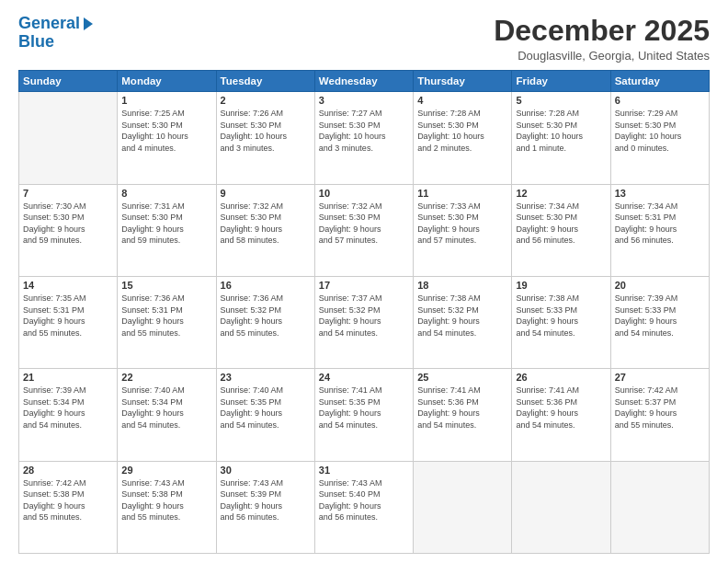 The width and height of the screenshot is (728, 563). Describe the element at coordinates (660, 131) in the screenshot. I see `day-info: Sunrise: 7:29 AM Sunset: 5:30 PM Dayligh…` at that location.